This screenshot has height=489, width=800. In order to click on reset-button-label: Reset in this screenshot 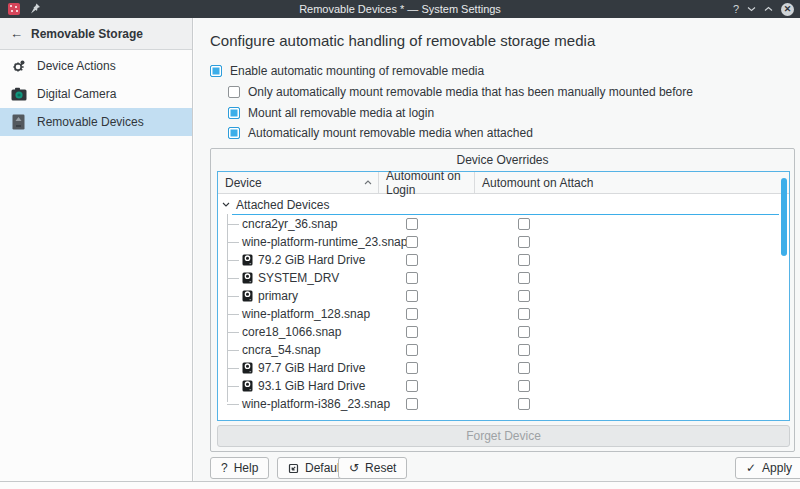, I will do `click(380, 468)`.